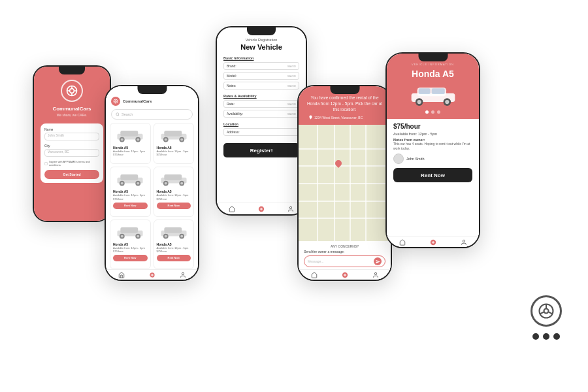  Describe the element at coordinates (291, 105) in the screenshot. I see `rate-value: SAVED` at that location.